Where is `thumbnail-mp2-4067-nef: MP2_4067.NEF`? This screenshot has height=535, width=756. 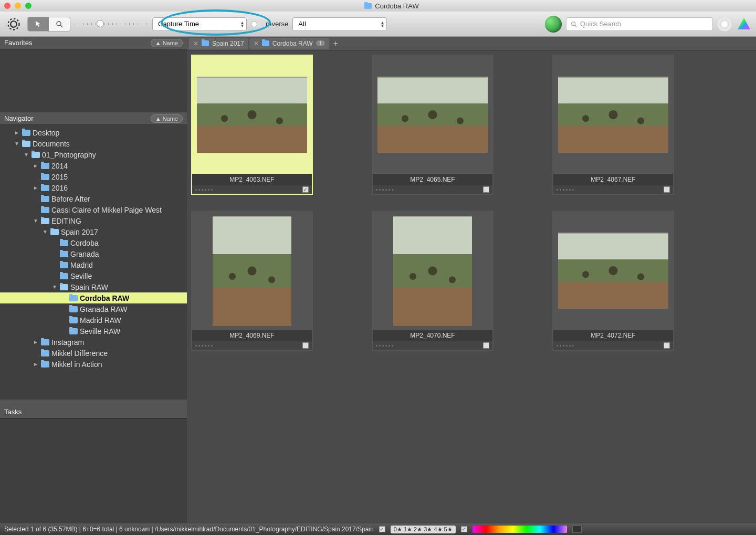
thumbnail-mp2-4067-nef: MP2_4067.NEF is located at coordinates (613, 125).